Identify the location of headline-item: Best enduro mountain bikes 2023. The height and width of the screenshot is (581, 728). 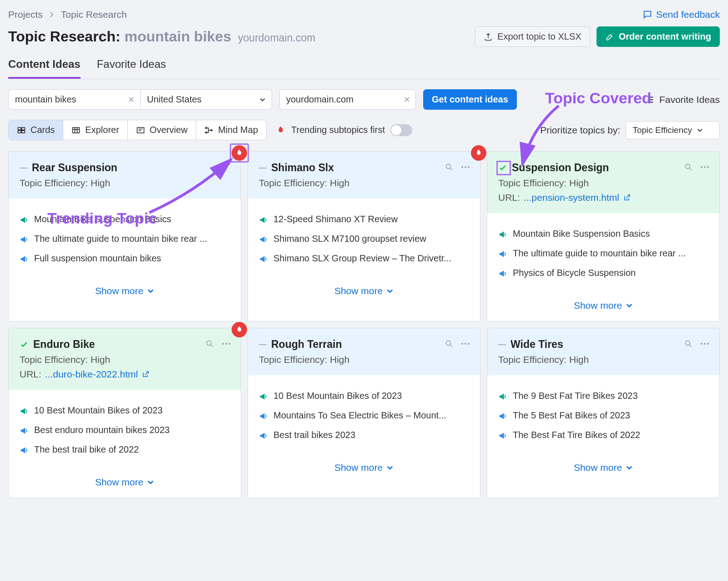
(125, 430).